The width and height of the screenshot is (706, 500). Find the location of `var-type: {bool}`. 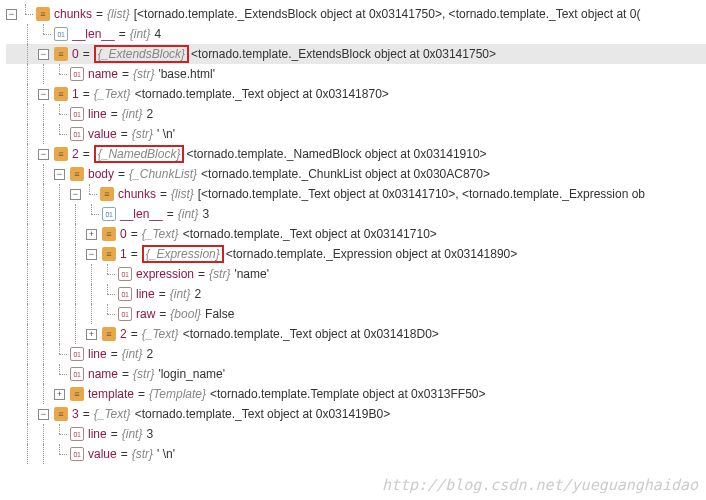

var-type: {bool} is located at coordinates (186, 314).